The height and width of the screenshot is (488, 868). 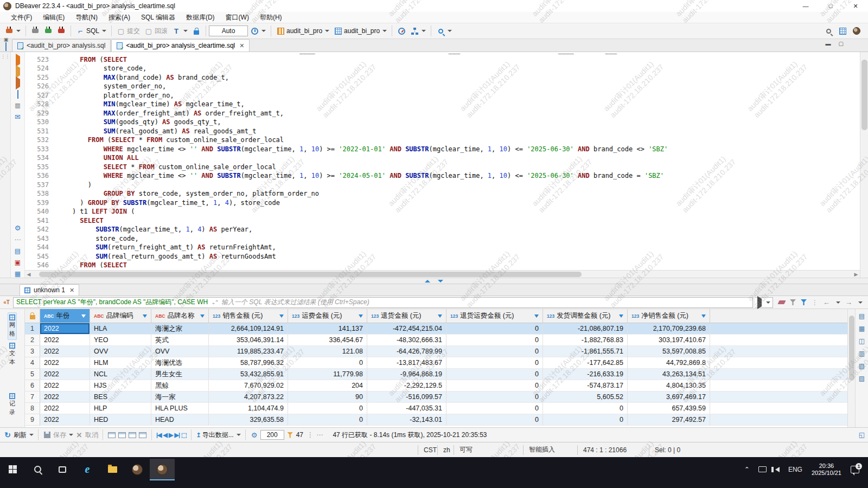 I want to click on grid-cell: -472,454,215.04, so click(x=407, y=329).